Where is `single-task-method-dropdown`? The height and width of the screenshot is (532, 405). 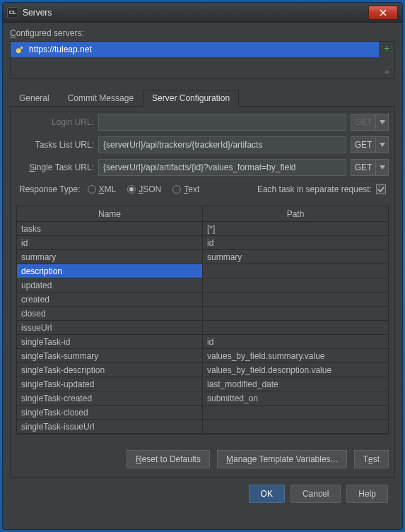
single-task-method-dropdown is located at coordinates (382, 167).